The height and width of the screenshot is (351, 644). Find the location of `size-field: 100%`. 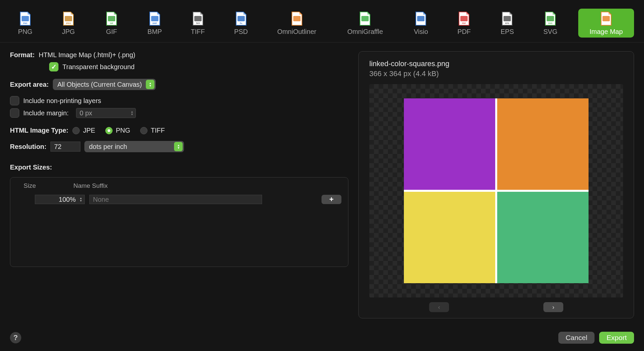

size-field: 100% is located at coordinates (60, 199).